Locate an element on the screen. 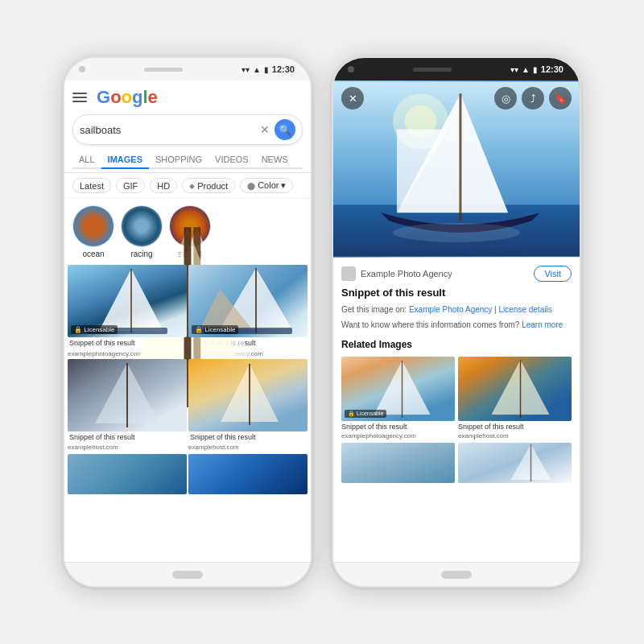 The image size is (644, 644). related-snippet-2: Snippet of this result is located at coordinates (515, 427).